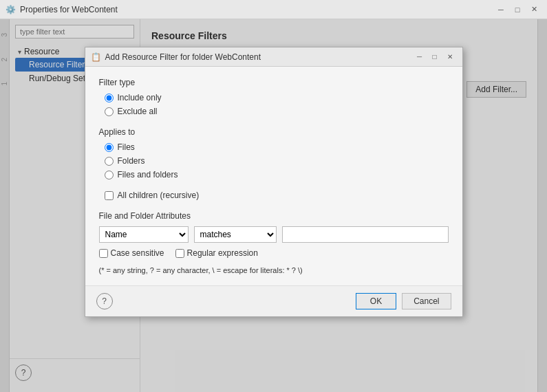 Image resolution: width=547 pixels, height=392 pixels. Describe the element at coordinates (534, 10) in the screenshot. I see `close-button: ✕` at that location.